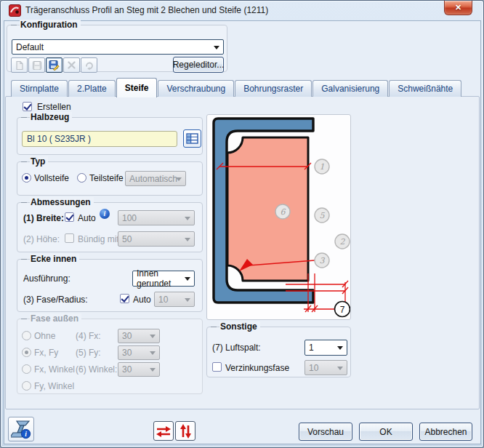  Describe the element at coordinates (59, 139) in the screenshot. I see `halbzeug-value: Bl 10 ( S235JR )` at that location.